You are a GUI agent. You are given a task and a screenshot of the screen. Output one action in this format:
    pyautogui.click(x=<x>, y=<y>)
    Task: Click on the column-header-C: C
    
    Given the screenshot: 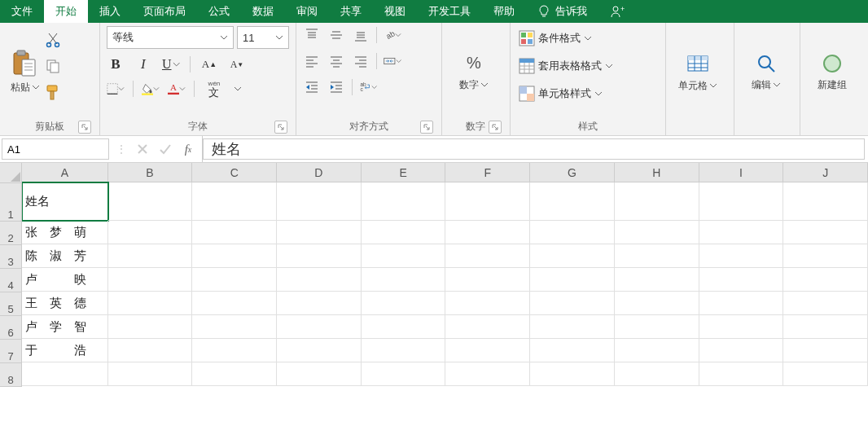 What is the action you would take?
    pyautogui.click(x=235, y=173)
    